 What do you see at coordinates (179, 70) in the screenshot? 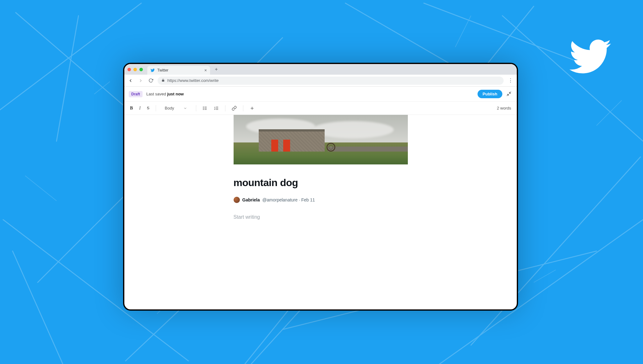
I see `browser-tab: Twitter ×` at bounding box center [179, 70].